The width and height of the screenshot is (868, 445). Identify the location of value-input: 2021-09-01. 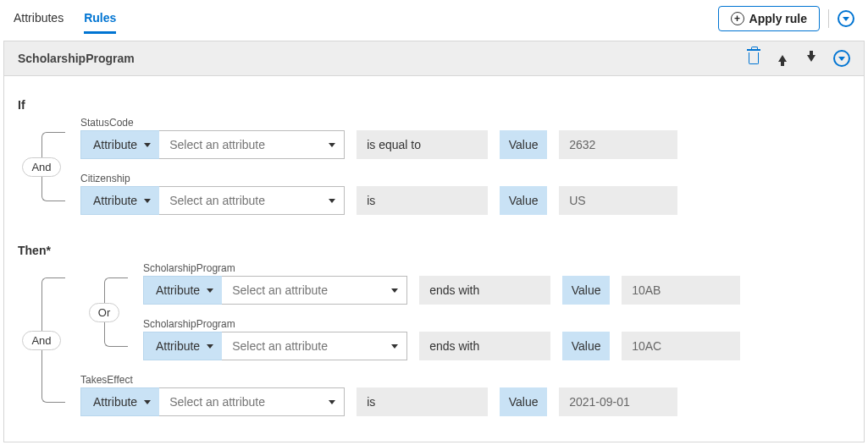
(618, 402).